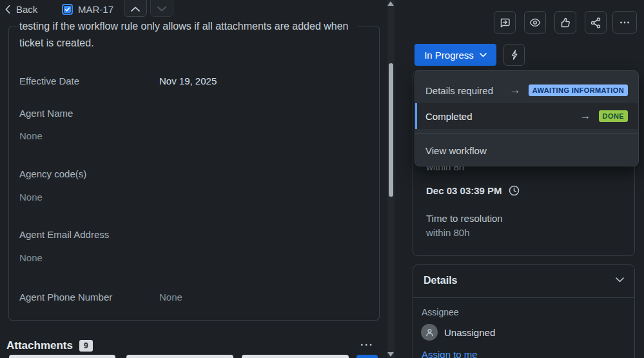 The height and width of the screenshot is (358, 644). What do you see at coordinates (527, 119) in the screenshot?
I see `status-dropdown-menu: Details required → AWAITING INFORMATION …` at bounding box center [527, 119].